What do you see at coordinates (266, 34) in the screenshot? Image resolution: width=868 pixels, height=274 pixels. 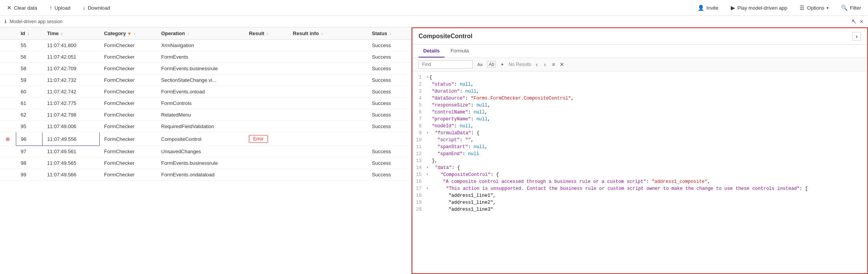 I see `th-result: Result ↕` at bounding box center [266, 34].